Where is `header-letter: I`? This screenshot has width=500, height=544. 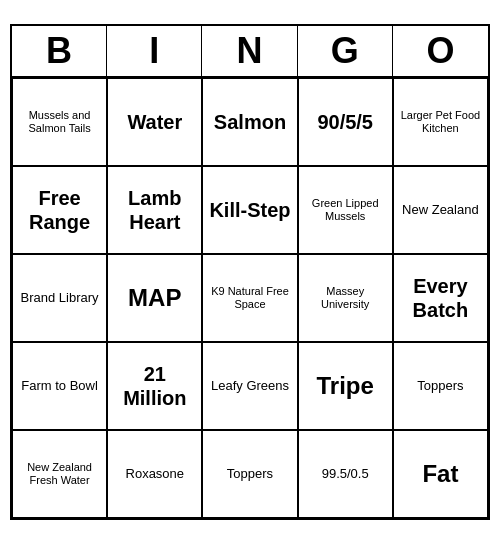 header-letter: I is located at coordinates (154, 51).